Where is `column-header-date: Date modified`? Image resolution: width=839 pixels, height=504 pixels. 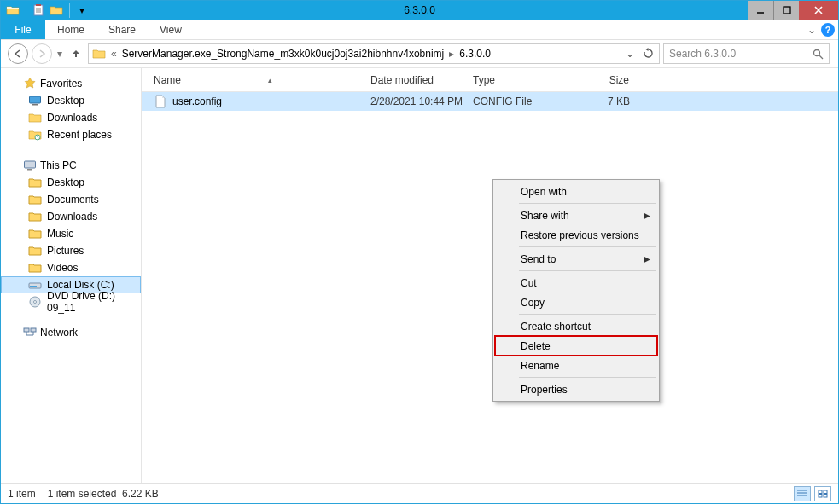
column-header-date: Date modified is located at coordinates (415, 80).